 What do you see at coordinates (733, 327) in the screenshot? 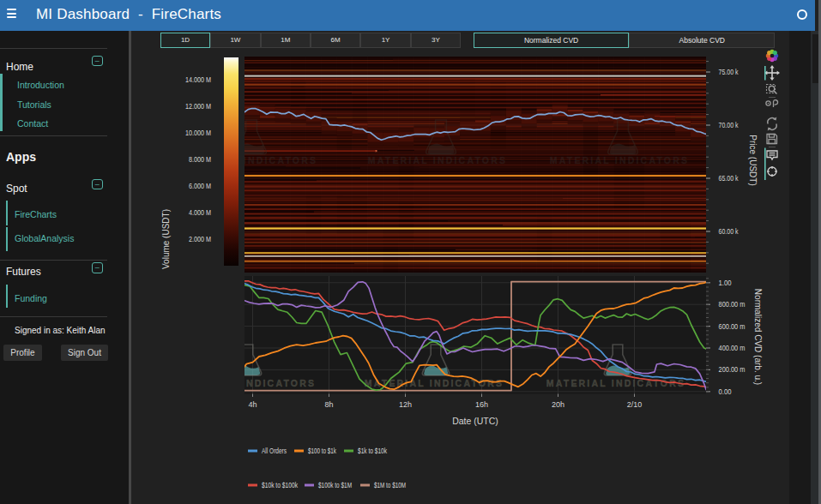
I see `svg-text: 600.00 m` at bounding box center [733, 327].